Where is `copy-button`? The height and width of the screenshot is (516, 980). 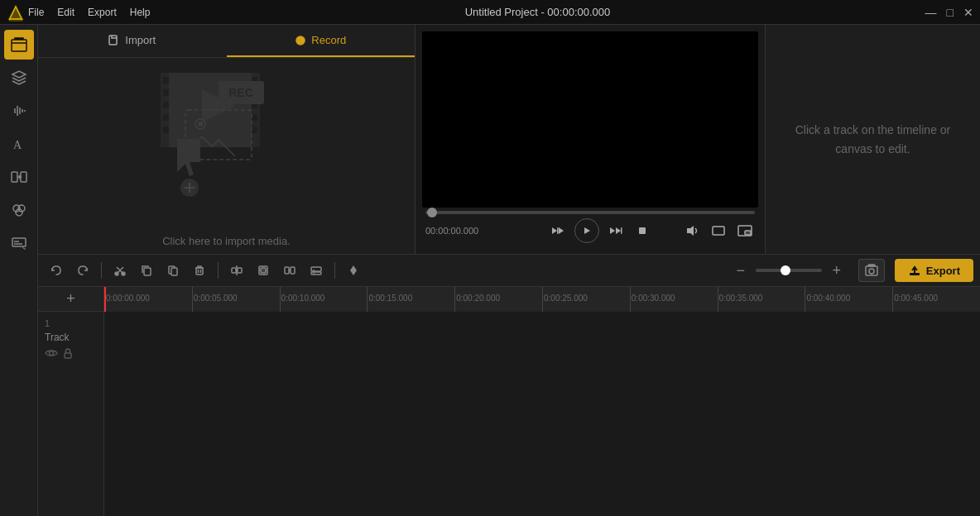 copy-button is located at coordinates (147, 270).